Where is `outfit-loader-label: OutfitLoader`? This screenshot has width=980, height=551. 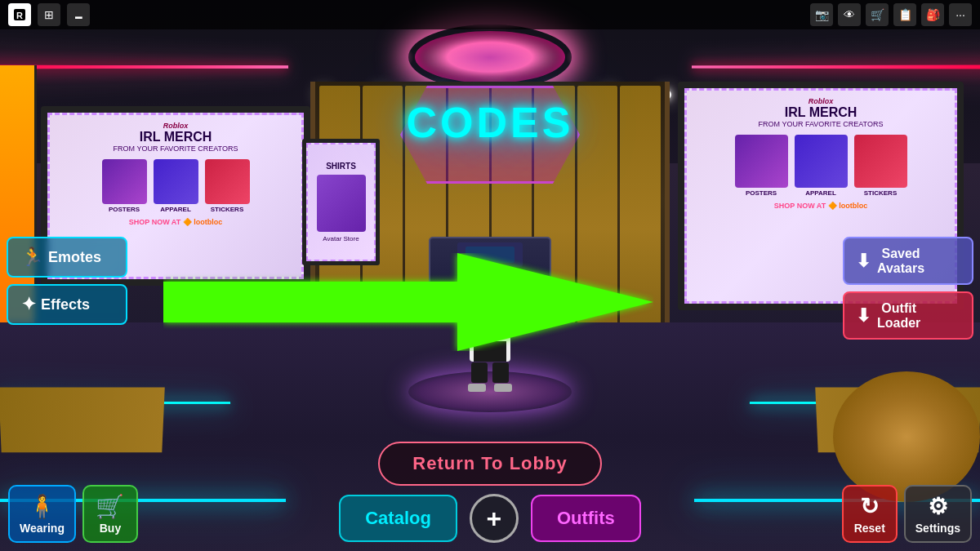
outfit-loader-label: OutfitLoader is located at coordinates (898, 315).